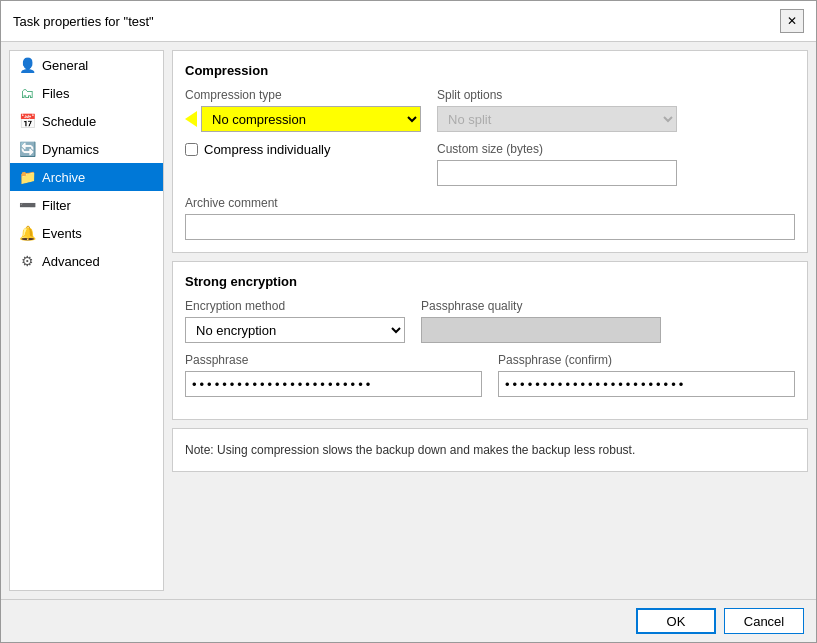 The width and height of the screenshot is (817, 643). What do you see at coordinates (646, 384) in the screenshot?
I see `passphrase-confirm-input` at bounding box center [646, 384].